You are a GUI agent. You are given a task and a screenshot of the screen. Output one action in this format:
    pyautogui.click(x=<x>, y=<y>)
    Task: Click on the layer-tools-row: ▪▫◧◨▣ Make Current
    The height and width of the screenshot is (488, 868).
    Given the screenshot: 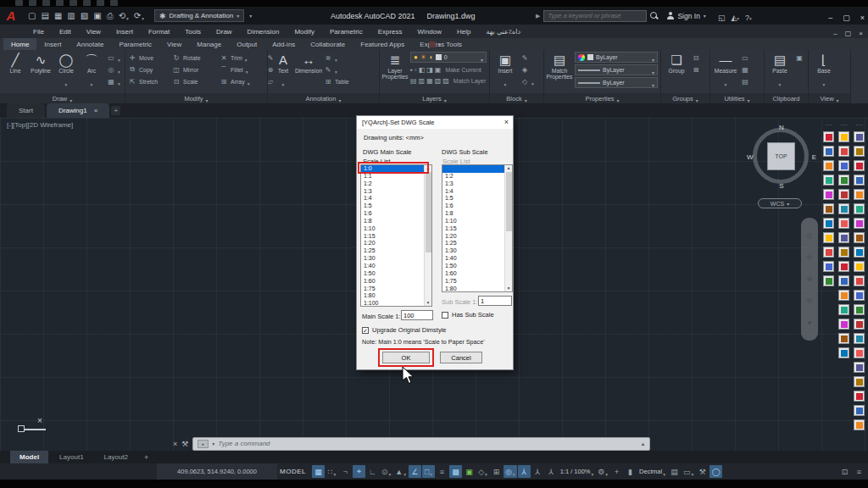 What is the action you would take?
    pyautogui.click(x=448, y=69)
    